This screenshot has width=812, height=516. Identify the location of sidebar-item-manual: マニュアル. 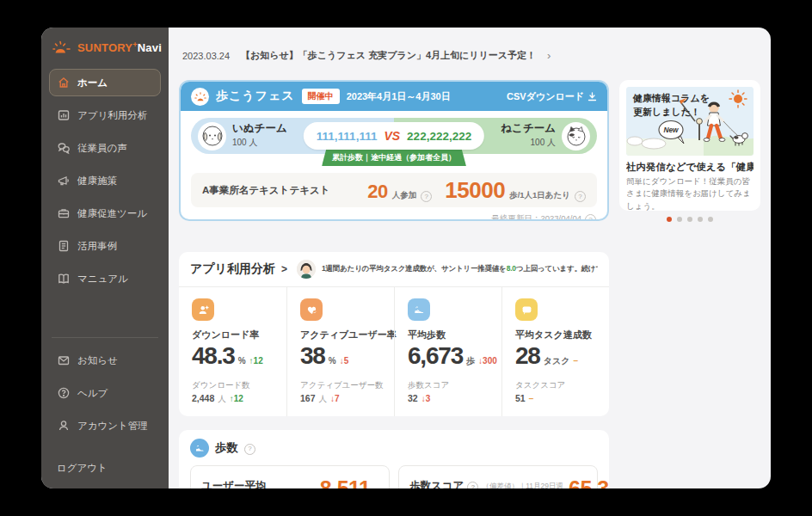
(105, 279).